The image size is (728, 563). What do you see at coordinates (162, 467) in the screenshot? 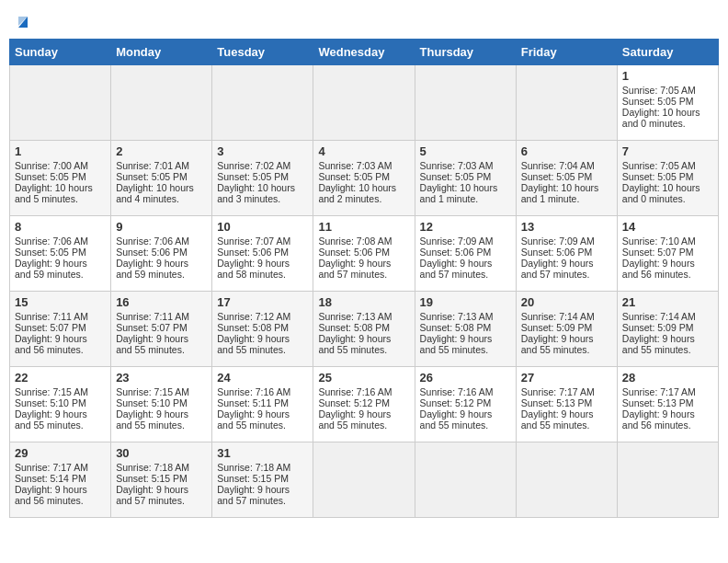
I see `sunrise-text: Sunrise: 7:18 AM` at bounding box center [162, 467].